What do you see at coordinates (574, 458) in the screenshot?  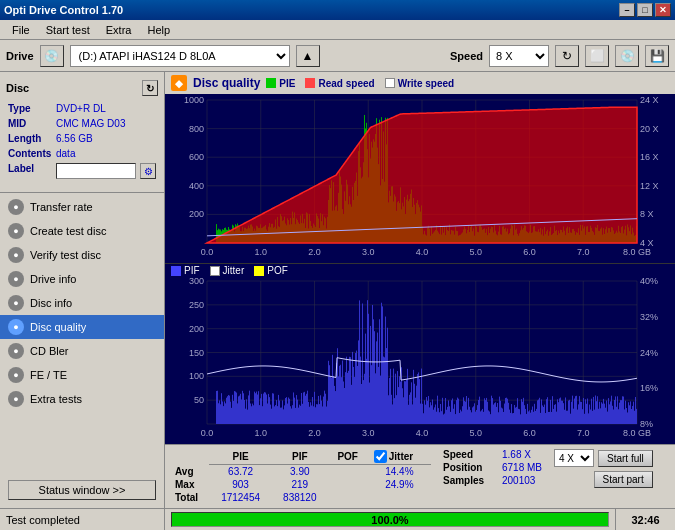 I see `test-speed-select: 4 X` at bounding box center [574, 458].